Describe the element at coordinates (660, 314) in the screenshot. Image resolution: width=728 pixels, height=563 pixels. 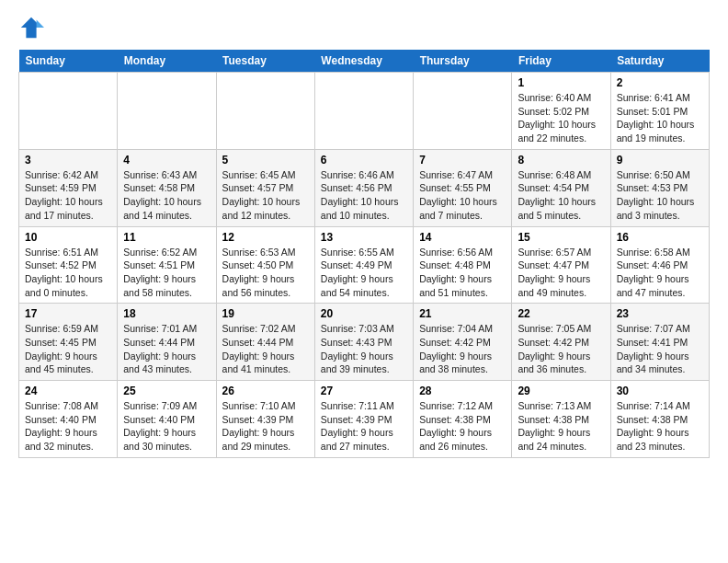
I see `day-number: 23` at that location.